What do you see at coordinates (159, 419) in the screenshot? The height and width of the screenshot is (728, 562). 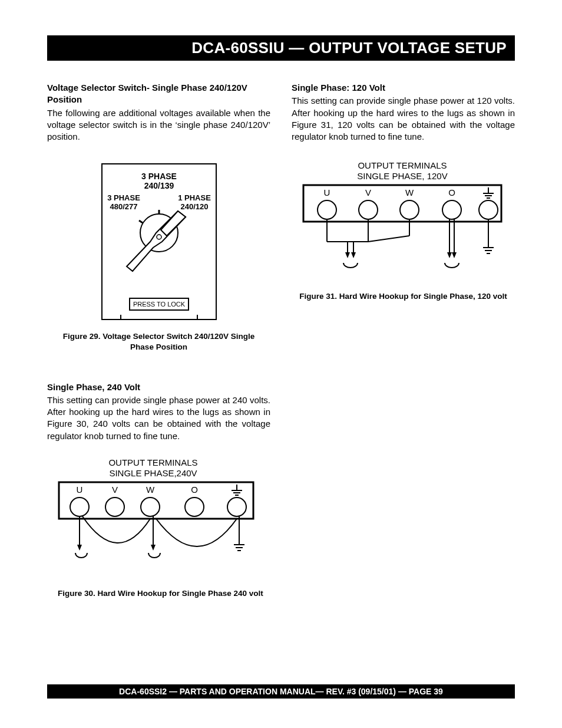 I see `section-body-240v: This setting can provide single phase po…` at bounding box center [159, 419].